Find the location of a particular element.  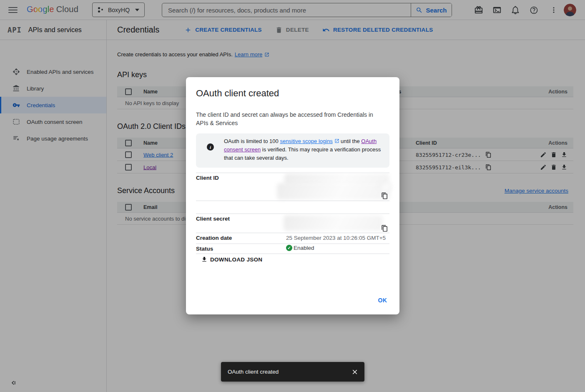

sensitive-scope-logins-link: sensitive scope logins is located at coordinates (306, 141).